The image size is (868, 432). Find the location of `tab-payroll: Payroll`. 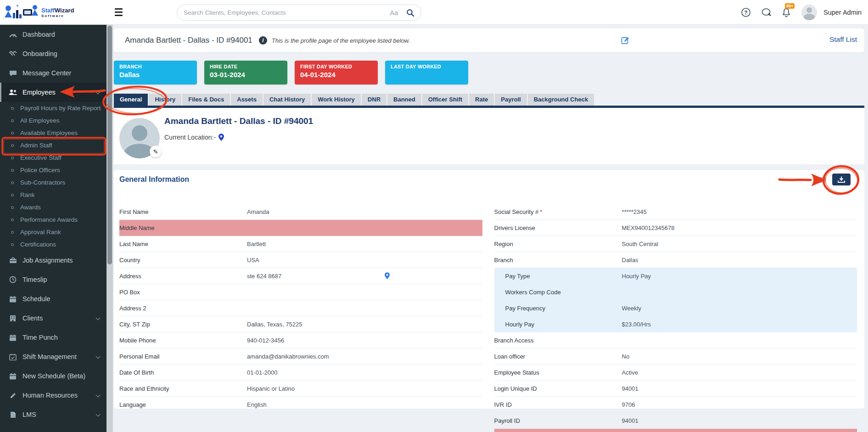

tab-payroll: Payroll is located at coordinates (510, 100).